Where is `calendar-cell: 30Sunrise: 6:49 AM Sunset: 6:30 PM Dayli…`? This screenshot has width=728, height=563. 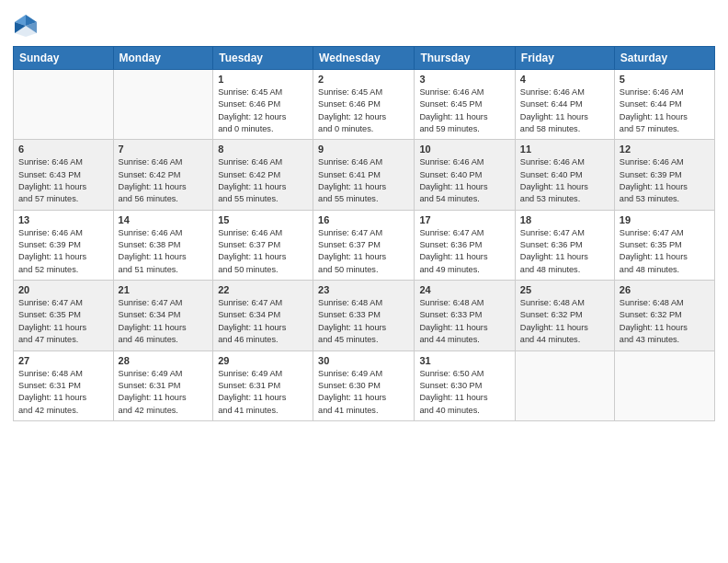 calendar-cell: 30Sunrise: 6:49 AM Sunset: 6:30 PM Dayli… is located at coordinates (364, 385).